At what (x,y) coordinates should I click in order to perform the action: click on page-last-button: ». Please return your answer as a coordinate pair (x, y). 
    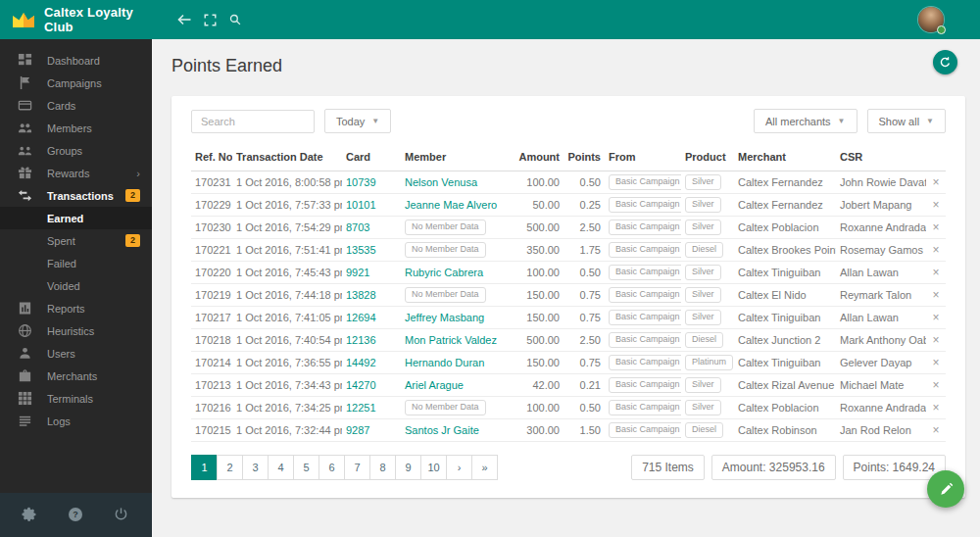
    Looking at the image, I should click on (484, 467).